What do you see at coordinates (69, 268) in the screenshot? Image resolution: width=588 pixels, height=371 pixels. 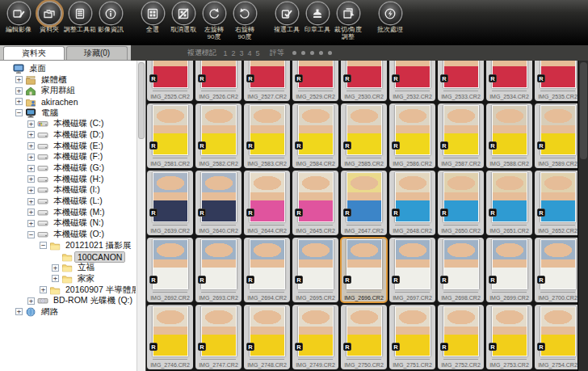 I see `tree-item: + 立福` at bounding box center [69, 268].